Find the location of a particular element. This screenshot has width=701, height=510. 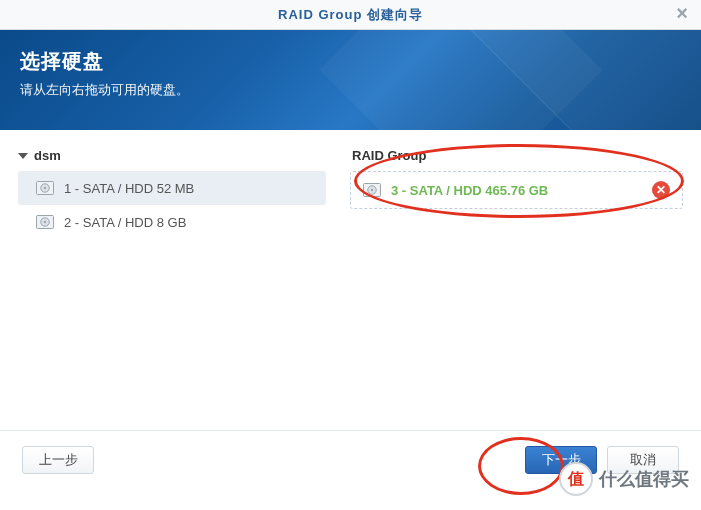

disk-label: 1 - SATA / HDD 52 MB is located at coordinates (129, 188).